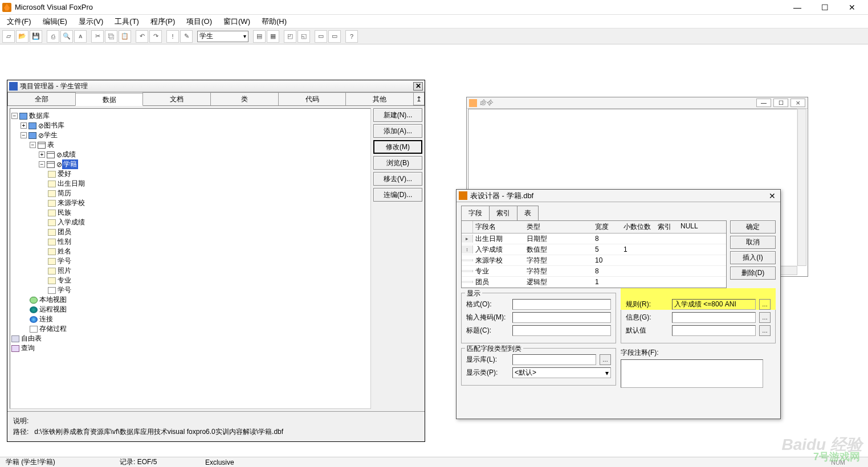 The width and height of the screenshot is (868, 467). What do you see at coordinates (64, 261) in the screenshot?
I see `col-sid: 学号` at bounding box center [64, 261].